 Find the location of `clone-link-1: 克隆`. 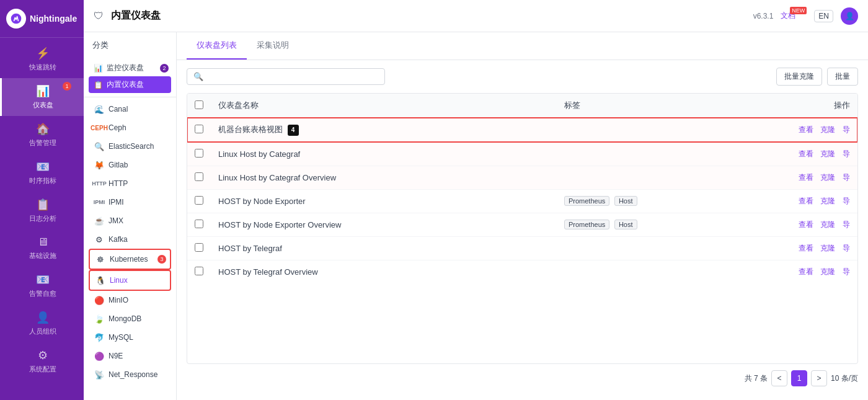

clone-link-1: 克隆 is located at coordinates (828, 130).